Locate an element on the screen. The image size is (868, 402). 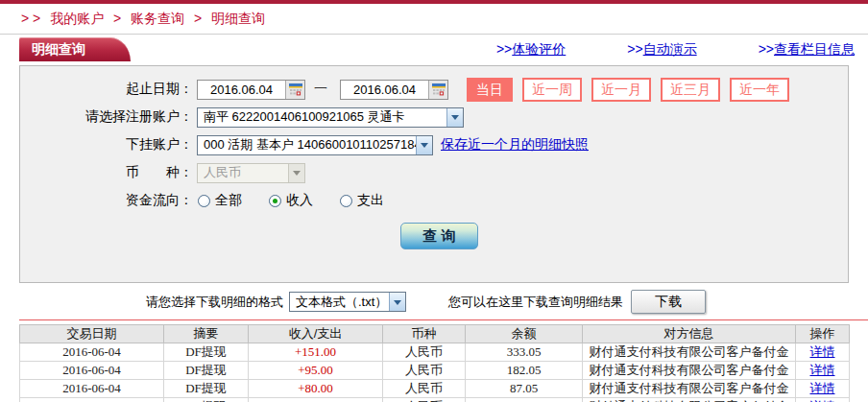
link-auto-demo: >>自动演示 is located at coordinates (662, 50).